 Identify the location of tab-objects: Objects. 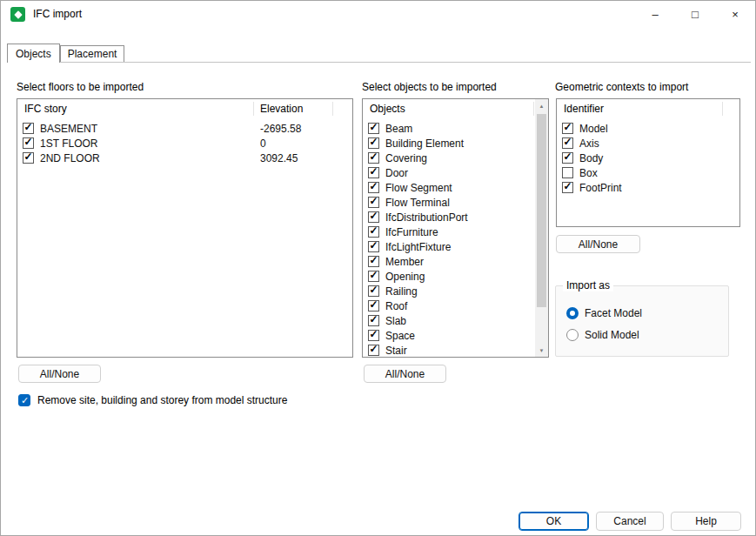
(33, 53).